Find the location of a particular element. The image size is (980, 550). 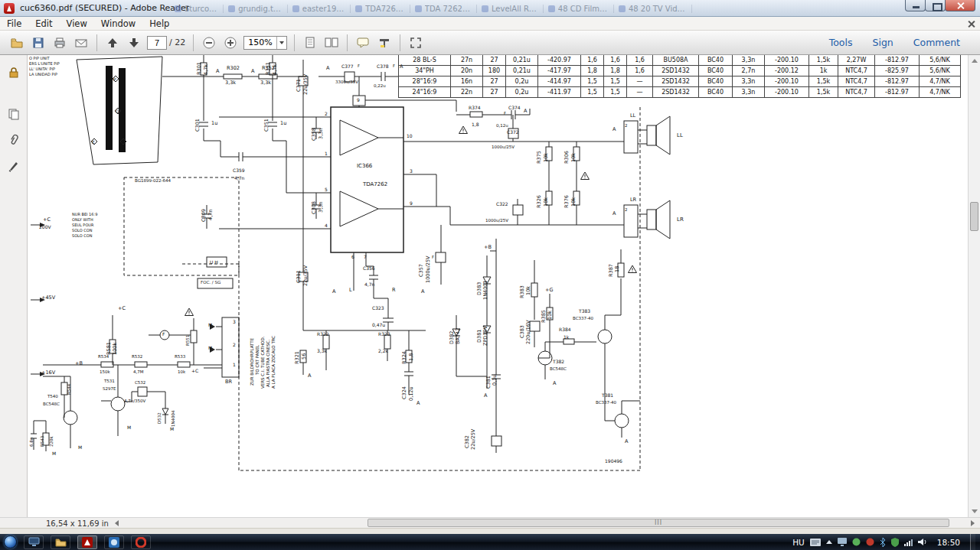

save-button is located at coordinates (38, 43).